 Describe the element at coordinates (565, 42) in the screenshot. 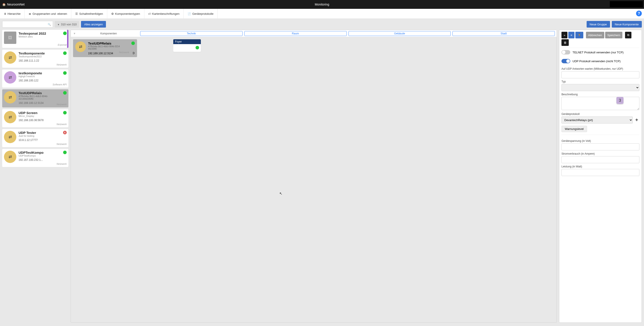

I see `delete-button: 🗑` at that location.